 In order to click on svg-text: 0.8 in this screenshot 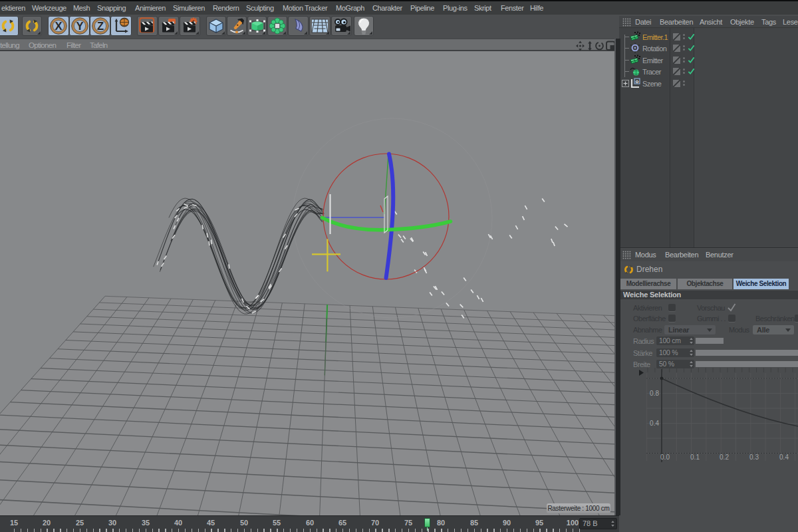, I will do `click(654, 394)`.